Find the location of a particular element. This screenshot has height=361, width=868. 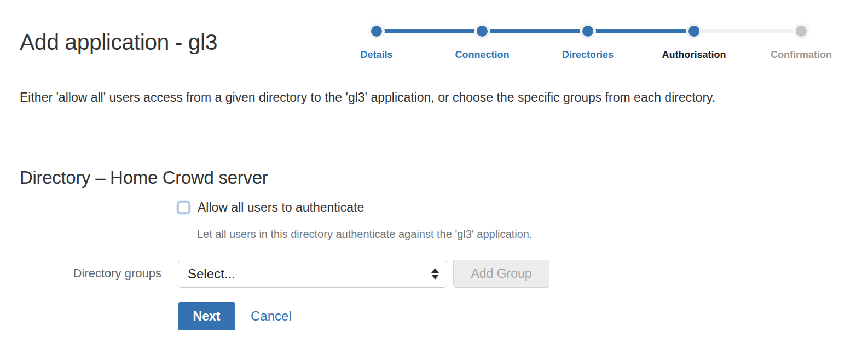

stepper-track-upcoming is located at coordinates (745, 31).